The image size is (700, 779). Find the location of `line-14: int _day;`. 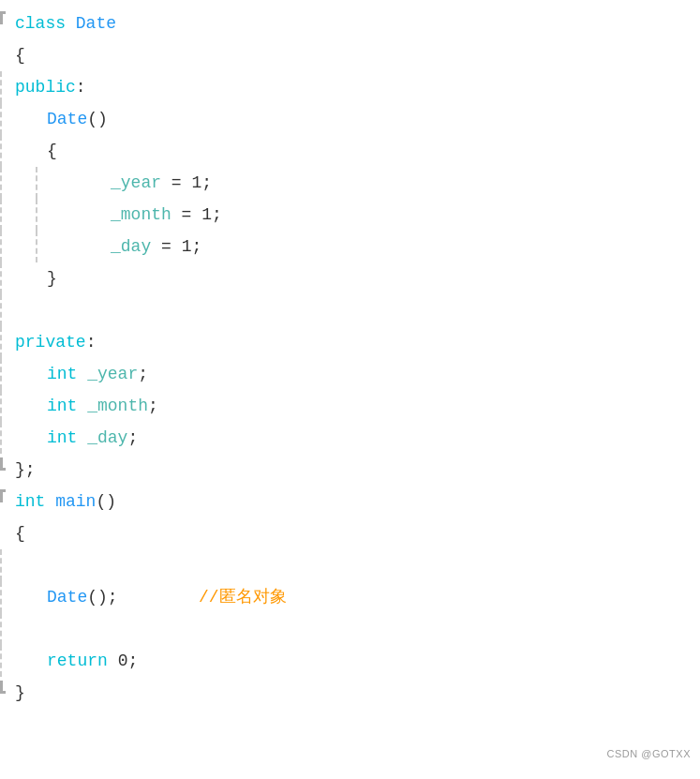

line-14: int _day; is located at coordinates (350, 438).